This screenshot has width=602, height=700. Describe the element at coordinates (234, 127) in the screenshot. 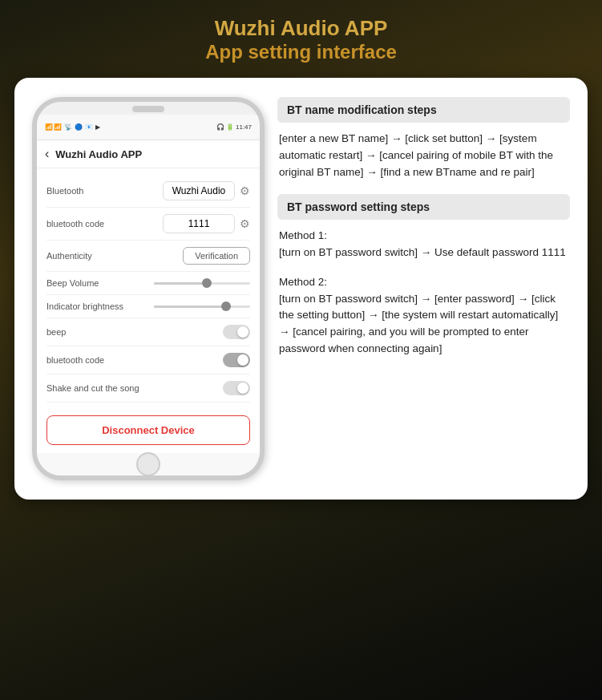

I see `status-right: 🎧 🔋 11:47` at that location.